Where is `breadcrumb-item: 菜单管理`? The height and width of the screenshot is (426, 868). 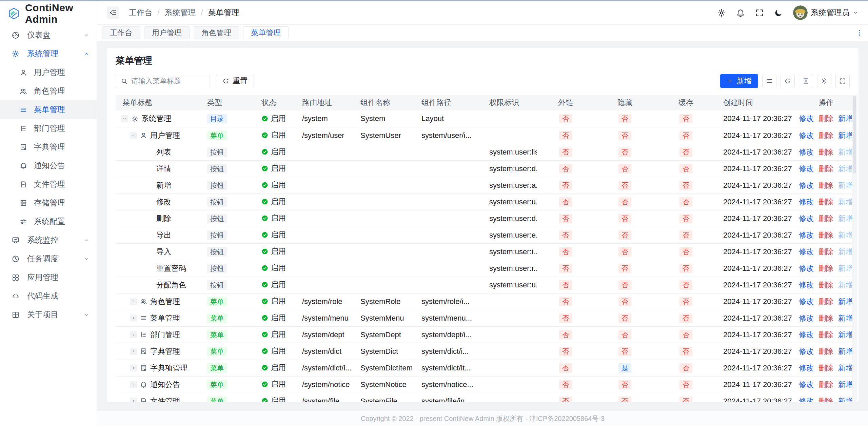 breadcrumb-item: 菜单管理 is located at coordinates (224, 13).